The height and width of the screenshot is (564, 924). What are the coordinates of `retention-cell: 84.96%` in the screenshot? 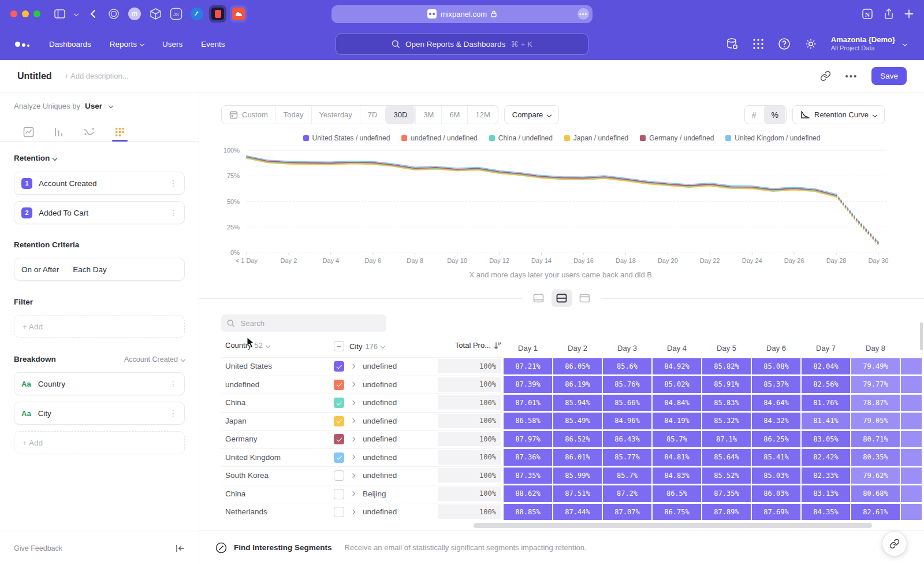 It's located at (627, 421).